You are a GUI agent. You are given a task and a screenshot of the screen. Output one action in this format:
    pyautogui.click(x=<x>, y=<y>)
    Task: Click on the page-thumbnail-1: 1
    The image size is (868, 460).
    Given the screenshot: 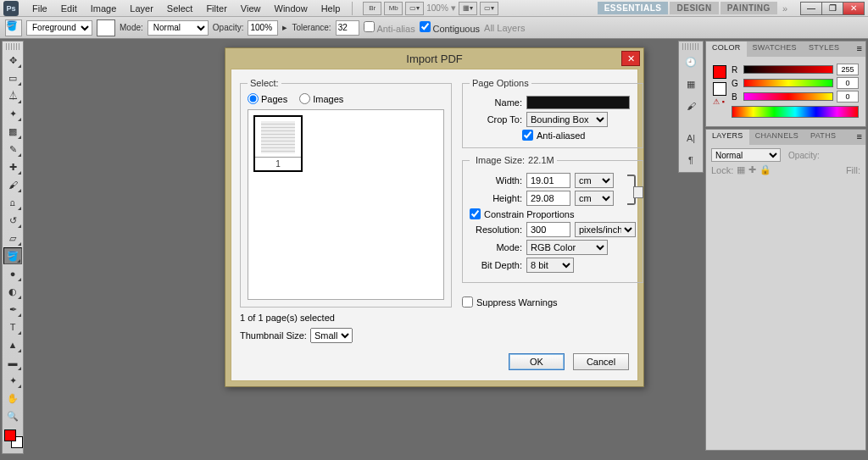 What is the action you would take?
    pyautogui.click(x=278, y=144)
    